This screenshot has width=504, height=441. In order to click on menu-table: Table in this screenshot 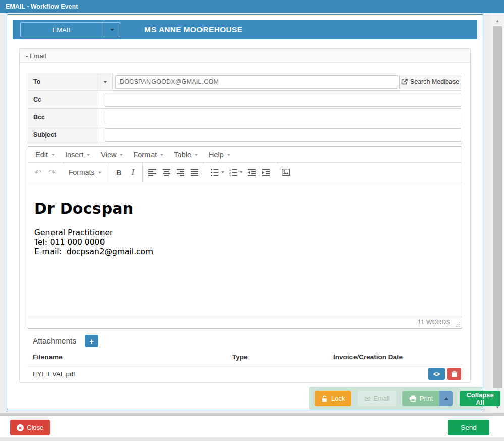, I will do `click(186, 155)`.